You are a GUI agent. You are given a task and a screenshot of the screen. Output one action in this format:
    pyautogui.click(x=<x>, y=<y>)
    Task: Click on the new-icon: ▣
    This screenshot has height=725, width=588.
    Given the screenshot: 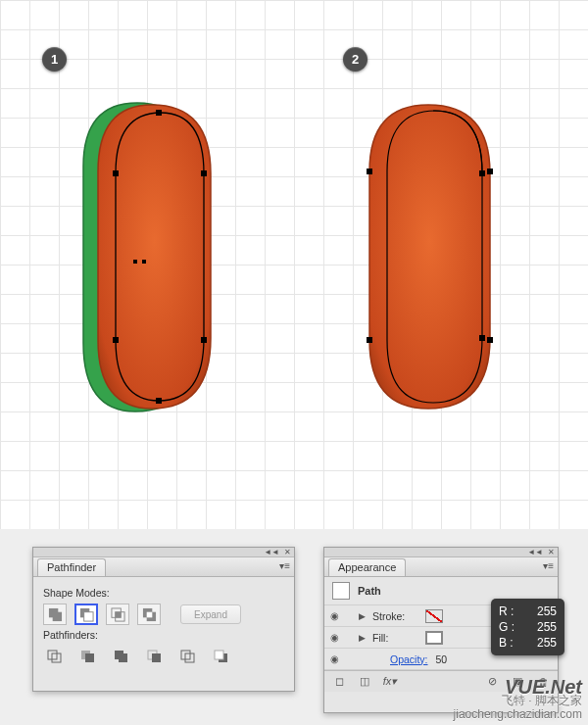 What is the action you would take?
    pyautogui.click(x=517, y=682)
    